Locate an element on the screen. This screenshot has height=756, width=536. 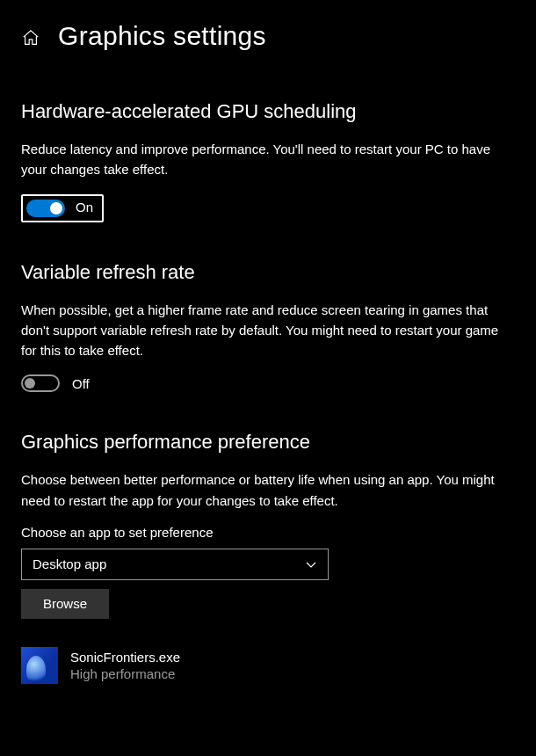
gpu-scheduling-toggle-label: On is located at coordinates (84, 208).